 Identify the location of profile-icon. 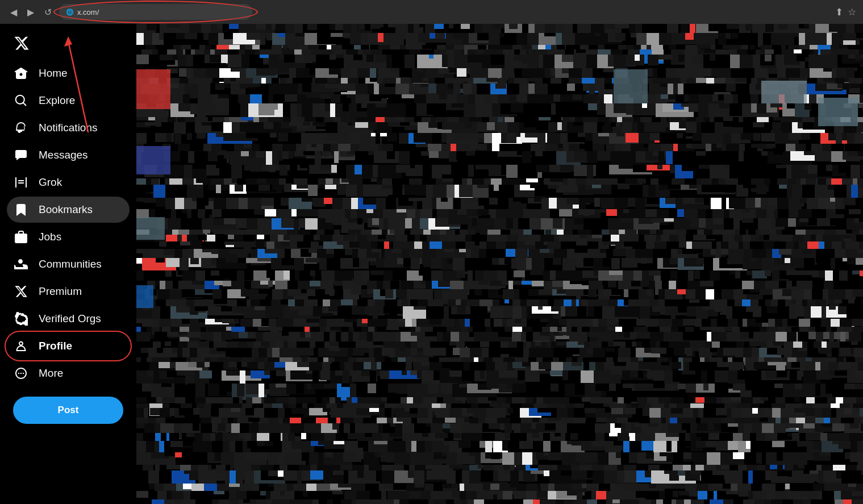
(21, 346).